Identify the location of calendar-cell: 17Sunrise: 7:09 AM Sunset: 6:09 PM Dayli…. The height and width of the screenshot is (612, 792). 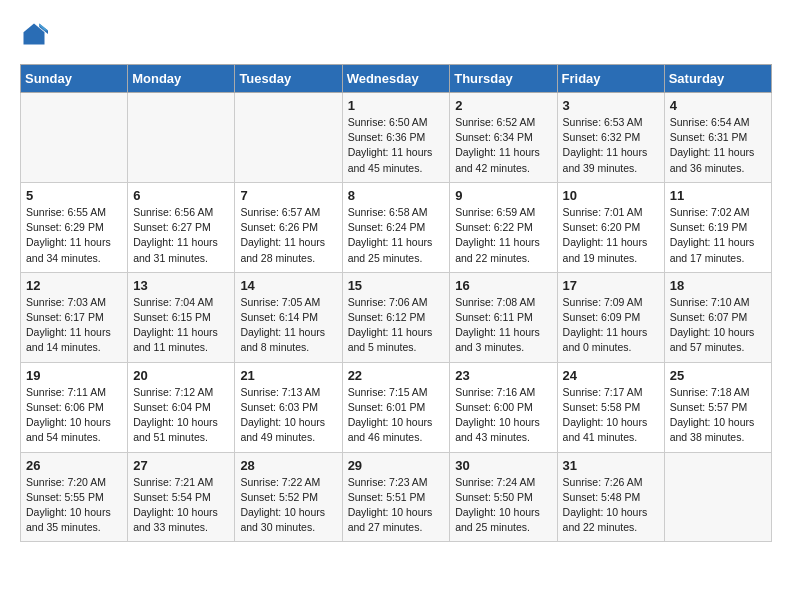
(610, 317).